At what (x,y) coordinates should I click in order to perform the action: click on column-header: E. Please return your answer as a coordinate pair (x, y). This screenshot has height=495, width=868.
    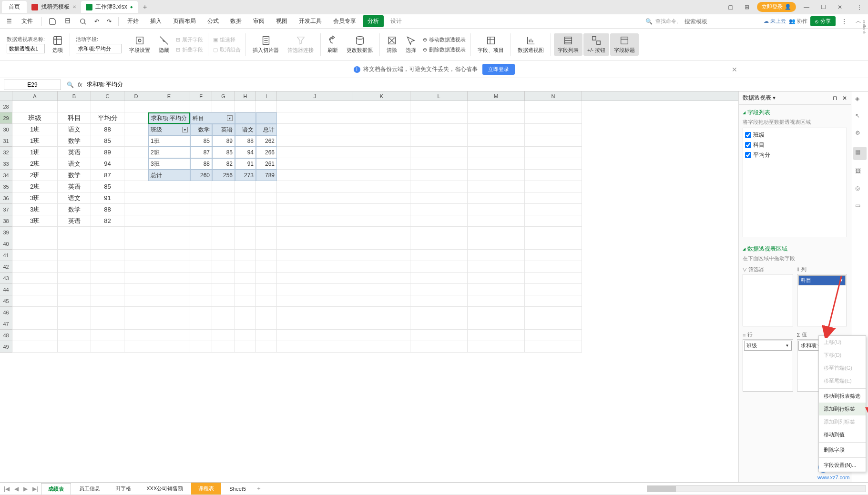
    Looking at the image, I should click on (169, 96).